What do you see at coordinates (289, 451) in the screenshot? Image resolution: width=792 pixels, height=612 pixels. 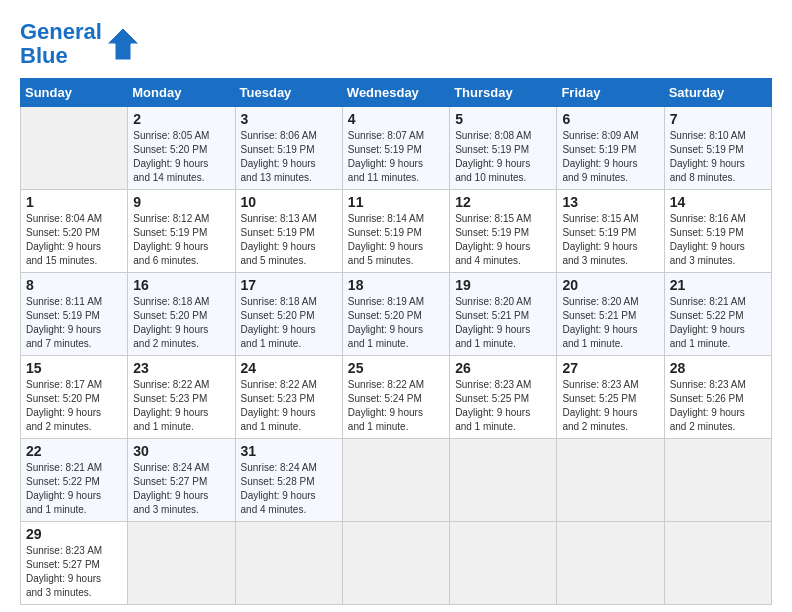 I see `day-number: 31` at bounding box center [289, 451].